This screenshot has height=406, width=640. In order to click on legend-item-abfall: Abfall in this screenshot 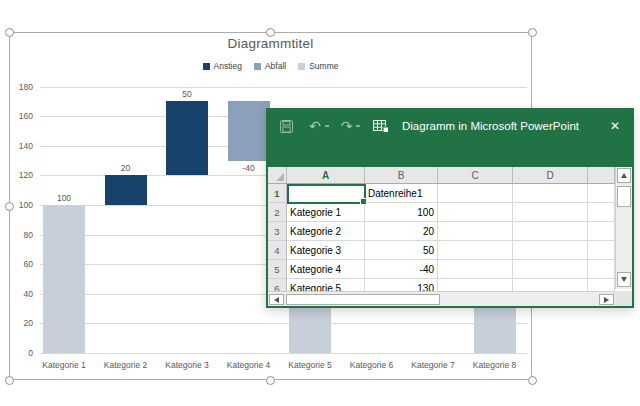, I will do `click(270, 66)`.